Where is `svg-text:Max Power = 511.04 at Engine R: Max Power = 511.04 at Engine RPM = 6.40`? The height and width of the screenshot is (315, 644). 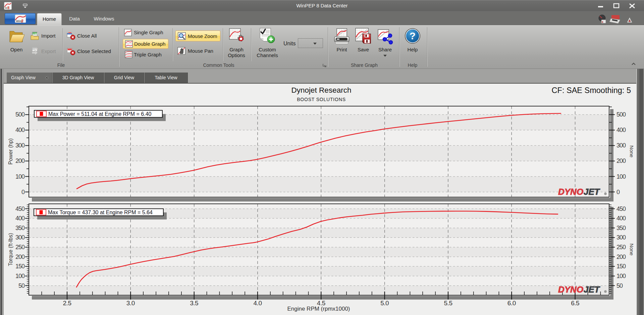 svg-text:Max Power = 511.04 at Engine R: Max Power = 511.04 at Engine RPM = 6.40 is located at coordinates (100, 114).